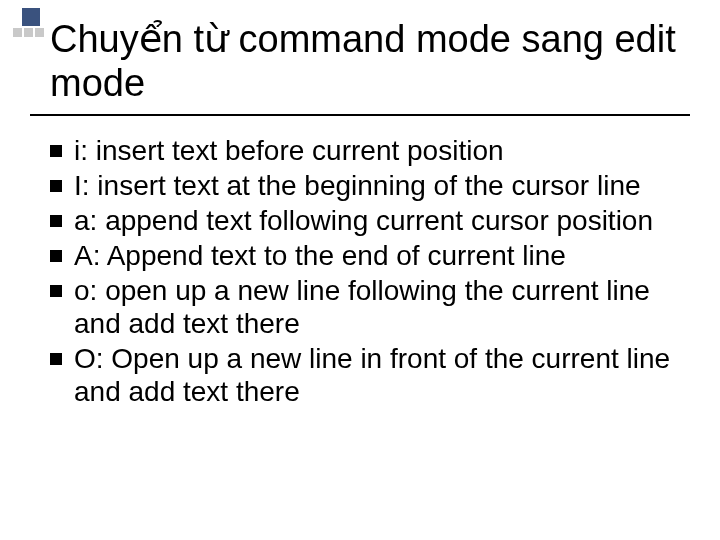  Describe the element at coordinates (365, 307) in the screenshot. I see `list-item: o: open up a new line following the curr…` at that location.